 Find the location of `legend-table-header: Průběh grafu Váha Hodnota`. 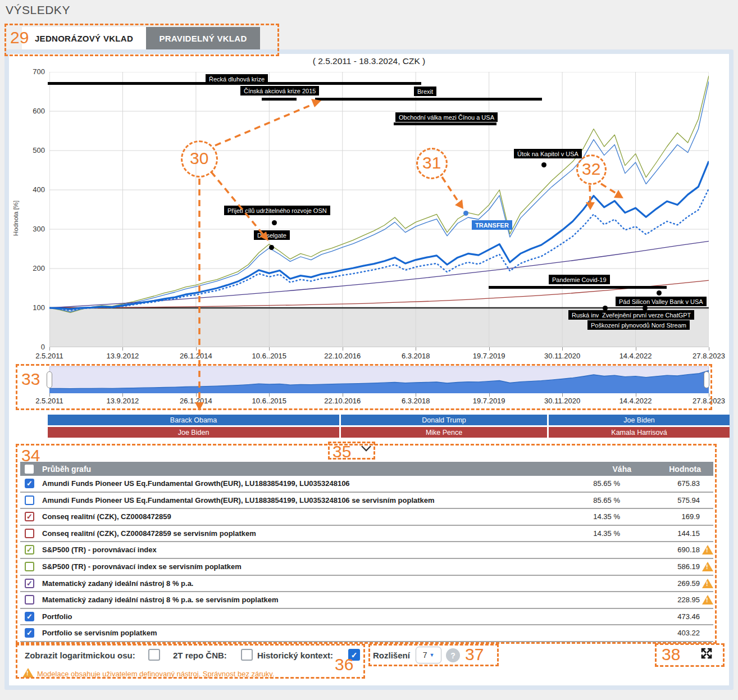

legend-table-header: Průběh grafu Váha Hodnota is located at coordinates (367, 469).